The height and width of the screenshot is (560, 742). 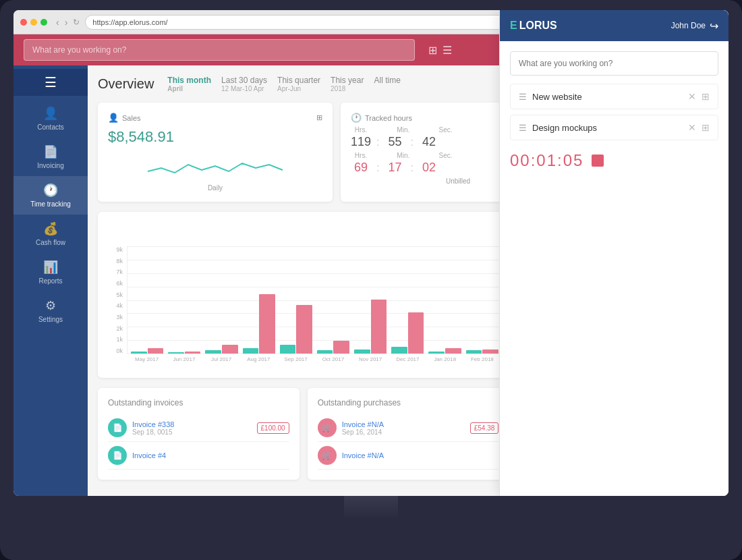 What do you see at coordinates (189, 84) in the screenshot?
I see `period-tab-this-month: This month April` at bounding box center [189, 84].